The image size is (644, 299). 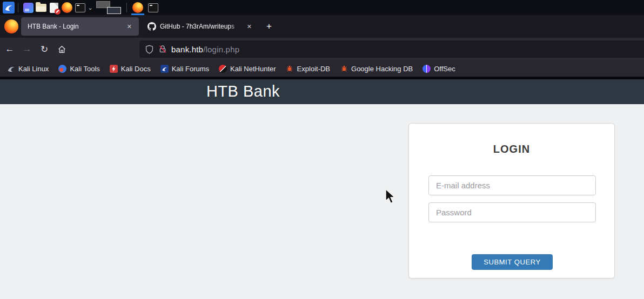 What do you see at coordinates (512, 213) in the screenshot?
I see `password-field` at bounding box center [512, 213].